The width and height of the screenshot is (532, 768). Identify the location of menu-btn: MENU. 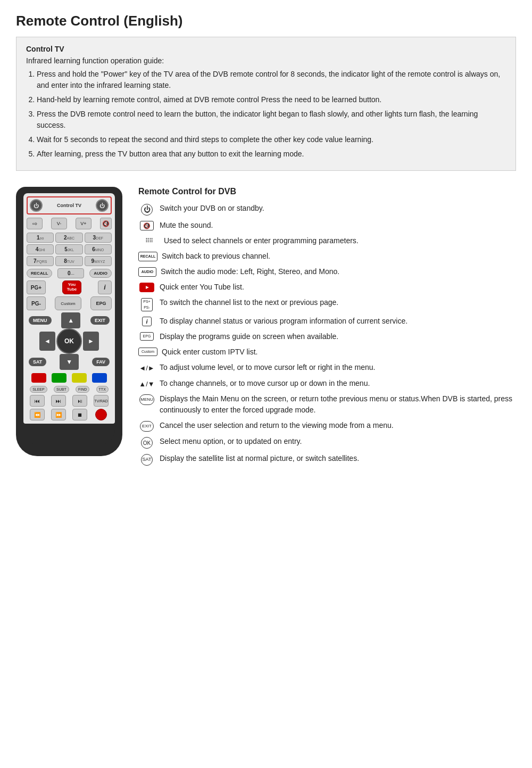
(40, 320).